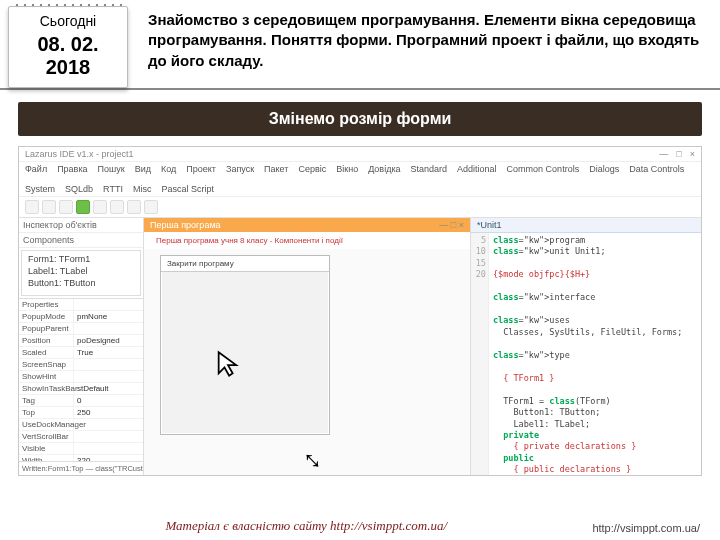 The height and width of the screenshot is (540, 720). Describe the element at coordinates (32, 207) in the screenshot. I see `new-icon` at that location.